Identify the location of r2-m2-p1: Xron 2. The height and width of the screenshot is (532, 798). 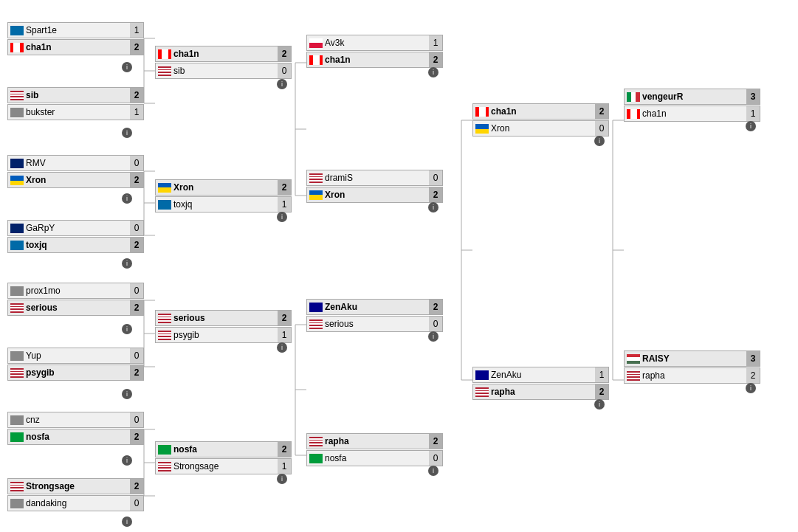
(223, 187).